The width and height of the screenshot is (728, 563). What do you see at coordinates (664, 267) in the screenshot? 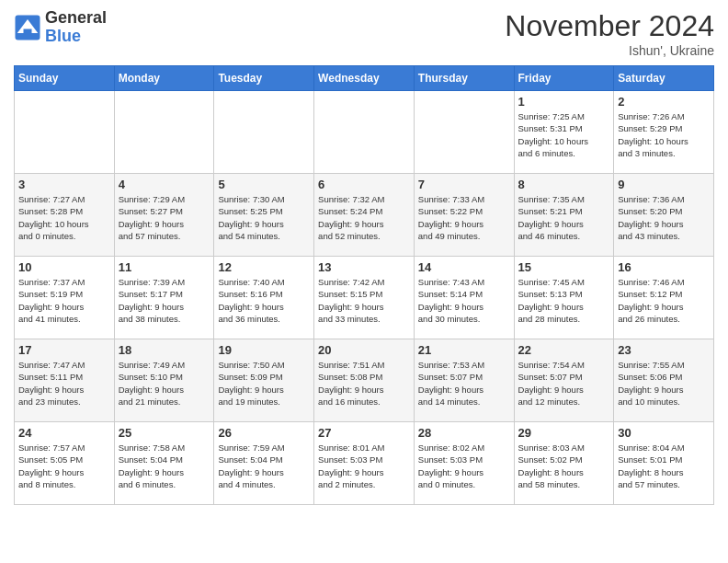
I see `day-number: 16` at bounding box center [664, 267].